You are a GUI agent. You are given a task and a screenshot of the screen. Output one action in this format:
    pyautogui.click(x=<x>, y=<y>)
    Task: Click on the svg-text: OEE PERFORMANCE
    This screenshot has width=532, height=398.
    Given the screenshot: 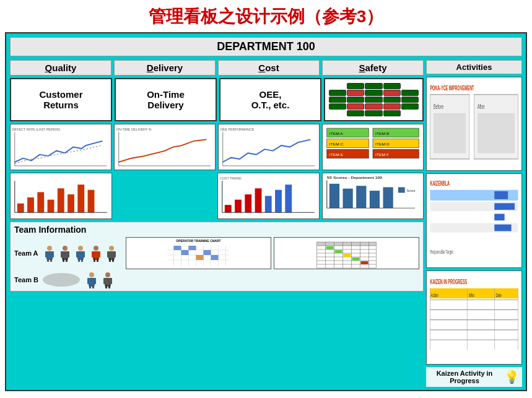 What is the action you would take?
    pyautogui.click(x=238, y=129)
    